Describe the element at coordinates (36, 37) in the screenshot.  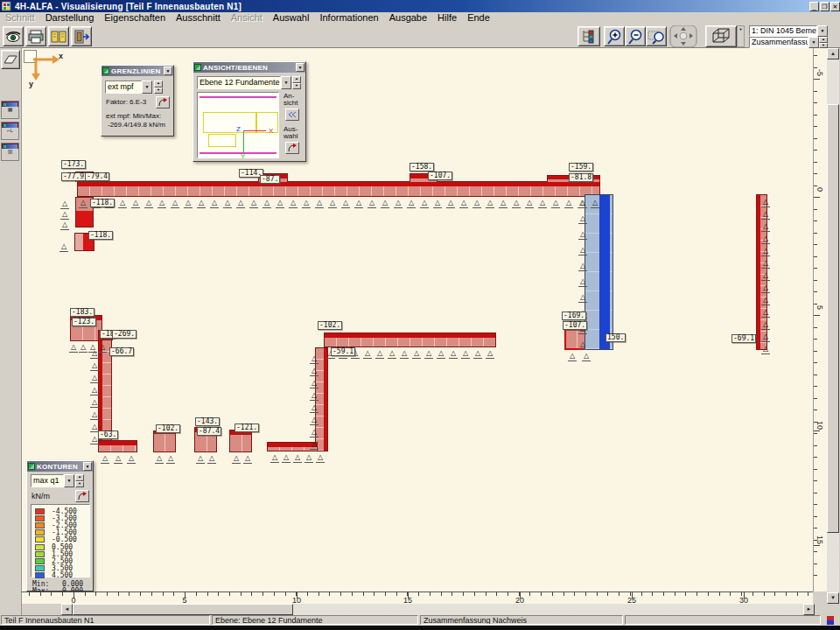
I see `print-button` at that location.